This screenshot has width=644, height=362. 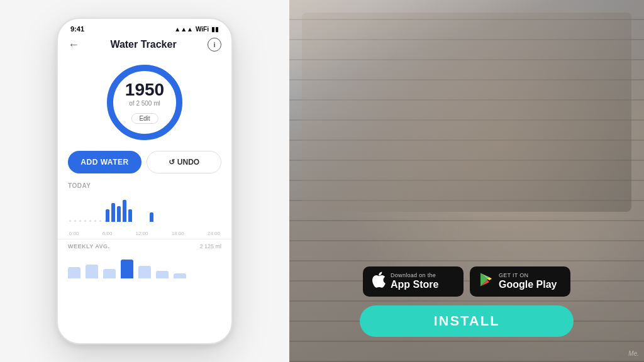 I want to click on today-label: TODAY, so click(x=145, y=186).